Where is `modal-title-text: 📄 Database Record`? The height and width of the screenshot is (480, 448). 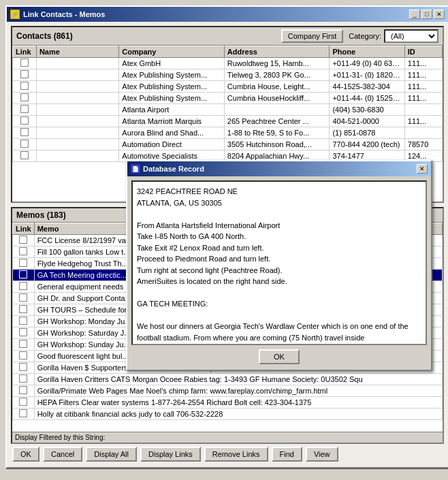
modal-title-text: 📄 Database Record is located at coordinates (167, 169).